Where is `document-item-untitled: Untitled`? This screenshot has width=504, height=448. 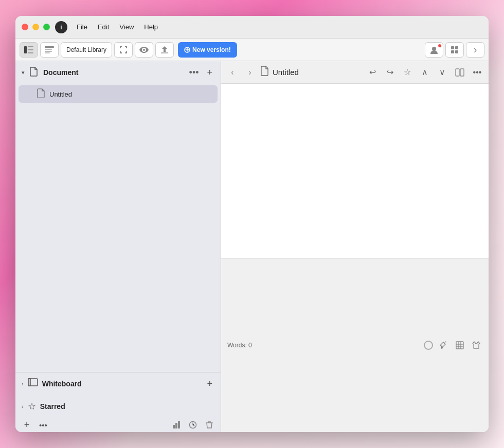 document-item-untitled: Untitled is located at coordinates (118, 94).